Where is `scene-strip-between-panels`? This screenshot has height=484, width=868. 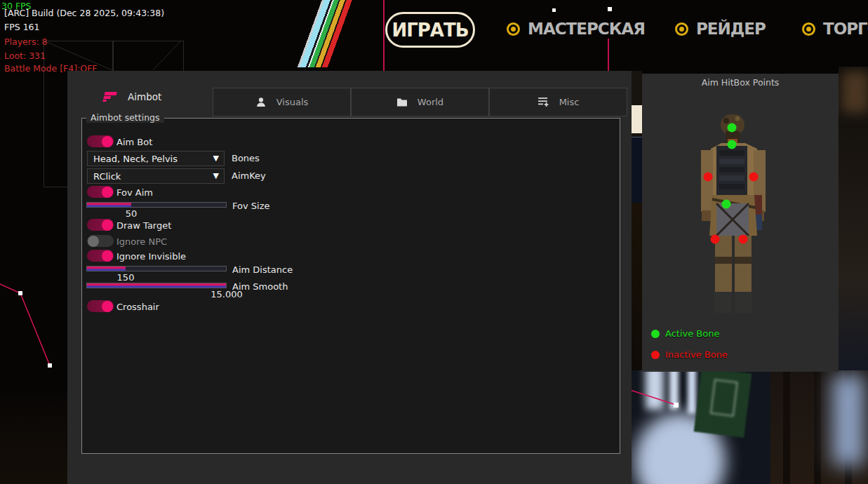 scene-strip-between-panels is located at coordinates (636, 220).